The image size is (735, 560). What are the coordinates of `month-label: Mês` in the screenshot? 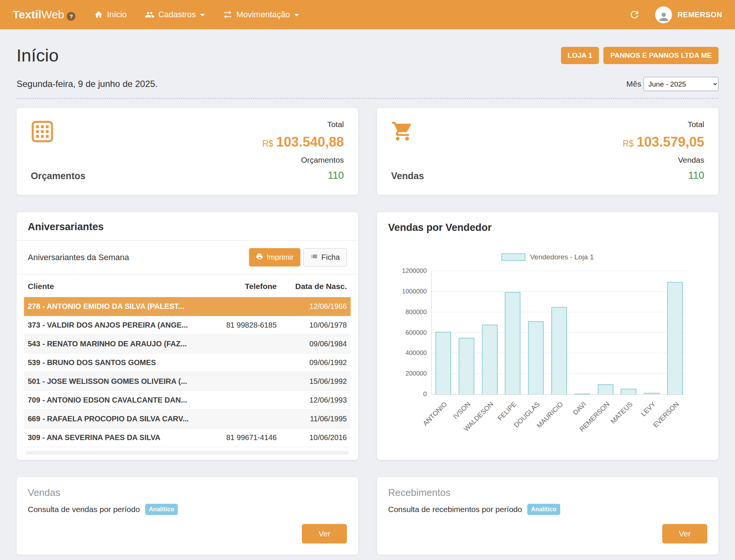 It's located at (634, 84).